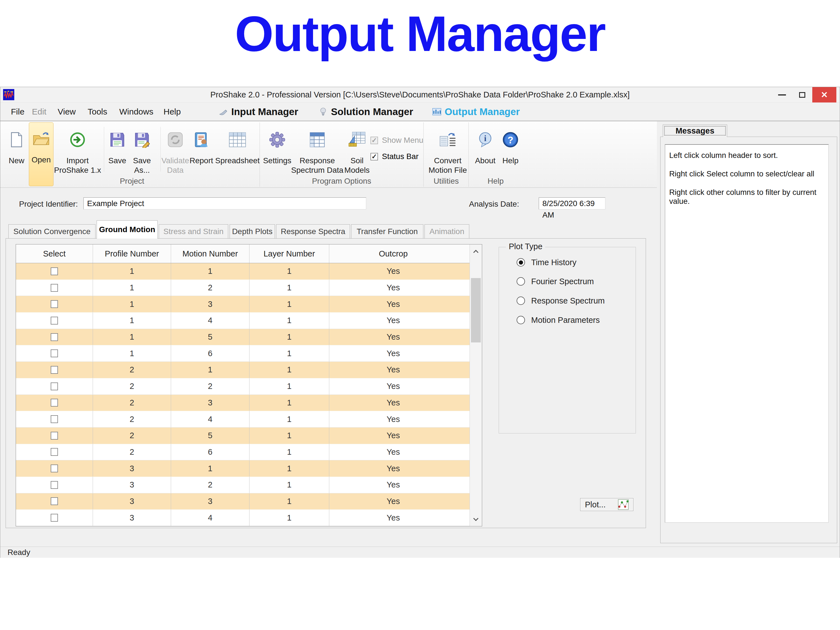  Describe the element at coordinates (201, 140) in the screenshot. I see `report-notebook-icon` at that location.